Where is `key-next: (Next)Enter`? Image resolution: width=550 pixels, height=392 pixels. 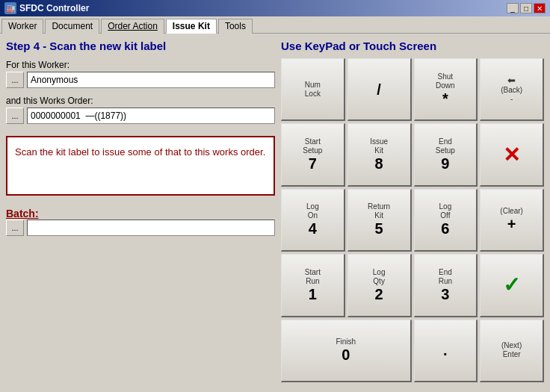
key-next: (Next)Enter is located at coordinates (512, 351).